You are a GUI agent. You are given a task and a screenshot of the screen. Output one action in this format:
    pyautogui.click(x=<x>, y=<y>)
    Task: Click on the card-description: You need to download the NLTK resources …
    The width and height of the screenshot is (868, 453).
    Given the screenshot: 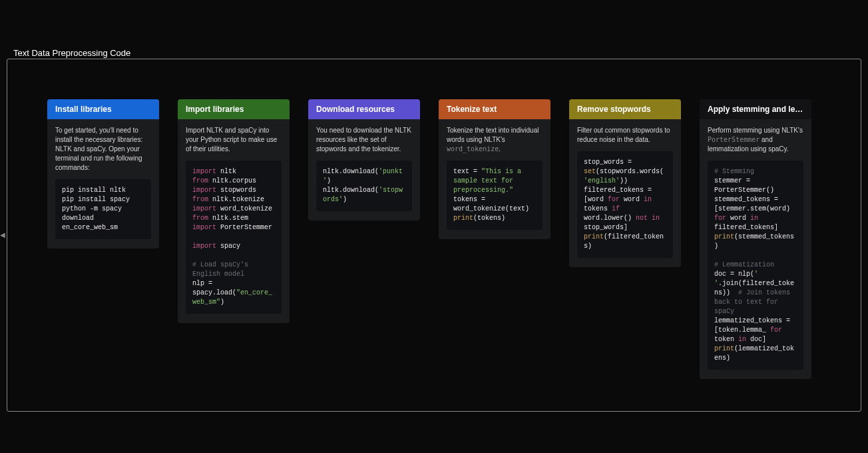 What is the action you would take?
    pyautogui.click(x=364, y=140)
    